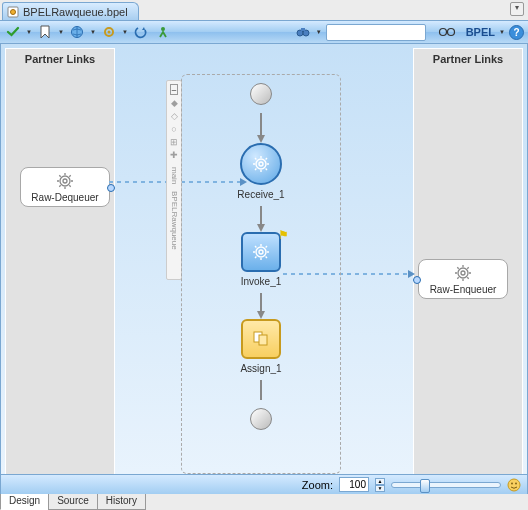  I want to click on collapse-icon: –, so click(174, 90).